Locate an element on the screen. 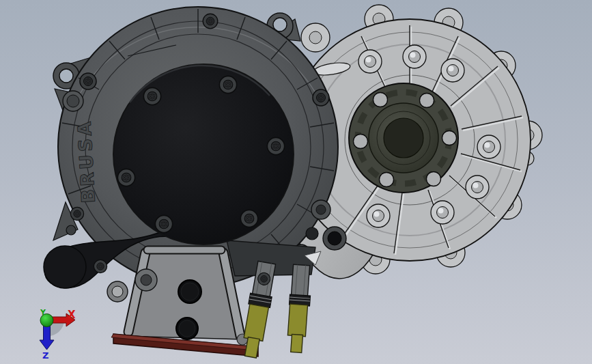 Image resolution: width=592 pixels, height=364 pixels. fitting-olive-tip is located at coordinates (297, 343).